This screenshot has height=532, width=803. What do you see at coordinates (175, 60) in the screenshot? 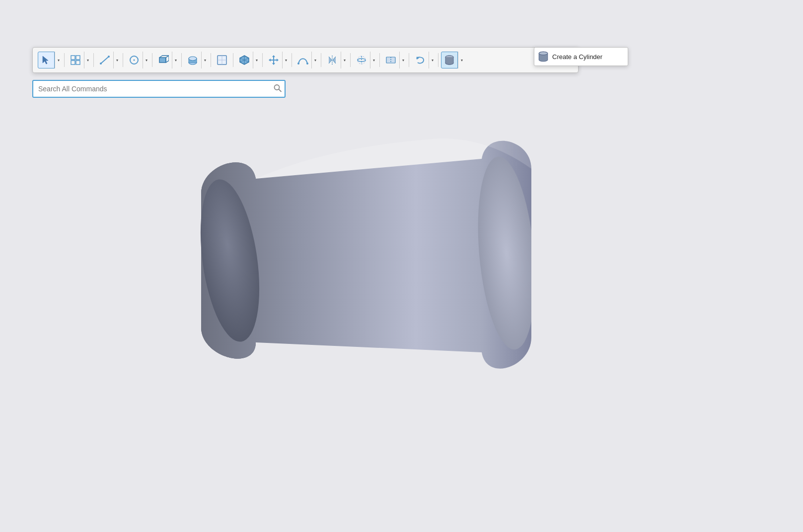
I see `box-dropdown: ▾` at bounding box center [175, 60].